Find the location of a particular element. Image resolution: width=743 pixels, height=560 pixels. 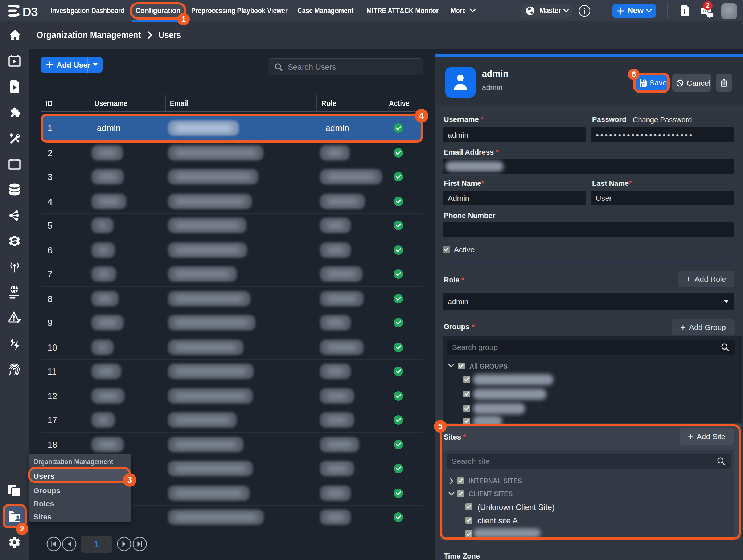

svg-text: API is located at coordinates (15, 241).